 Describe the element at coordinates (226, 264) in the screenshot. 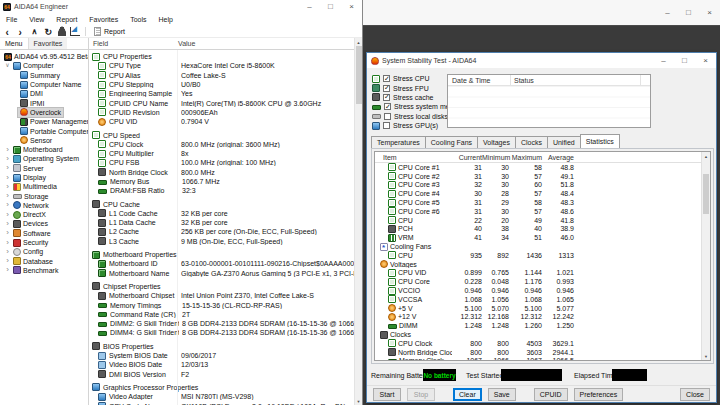

I see `field-row: Motherboard ID 63-0100-000001-00101111-0…` at that location.